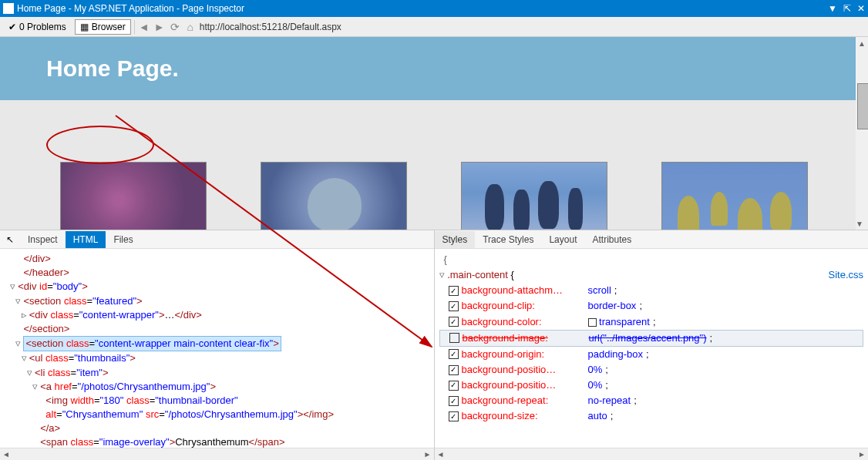 The width and height of the screenshot is (868, 460). Describe the element at coordinates (217, 287) in the screenshot. I see `code-line: ▿<div id="body">` at that location.